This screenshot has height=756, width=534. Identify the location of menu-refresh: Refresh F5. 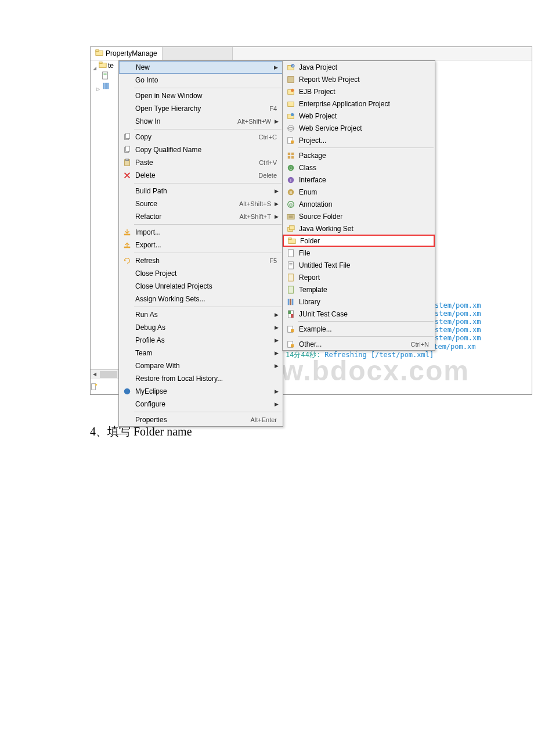
(201, 261).